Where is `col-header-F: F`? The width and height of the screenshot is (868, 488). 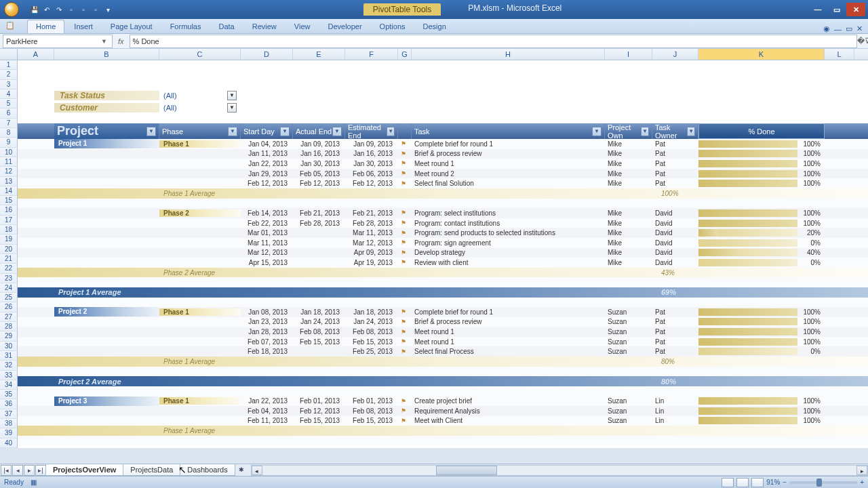
col-header-F: F is located at coordinates (372, 54).